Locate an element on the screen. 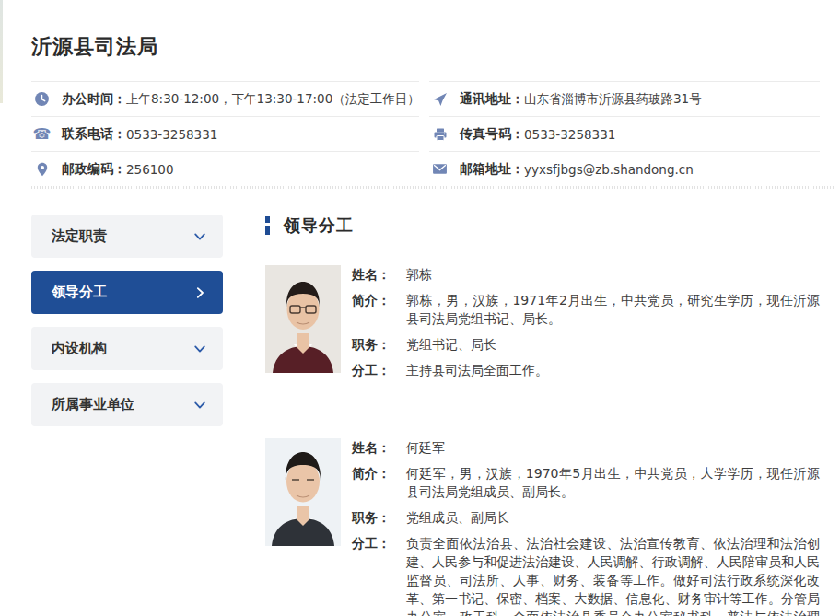 Image resolution: width=840 pixels, height=616 pixels. field-value: 郭栋，男，汉族，1971年2月出生，中共党员，研究生学历，现任沂源县司法局党组书… is located at coordinates (613, 309).